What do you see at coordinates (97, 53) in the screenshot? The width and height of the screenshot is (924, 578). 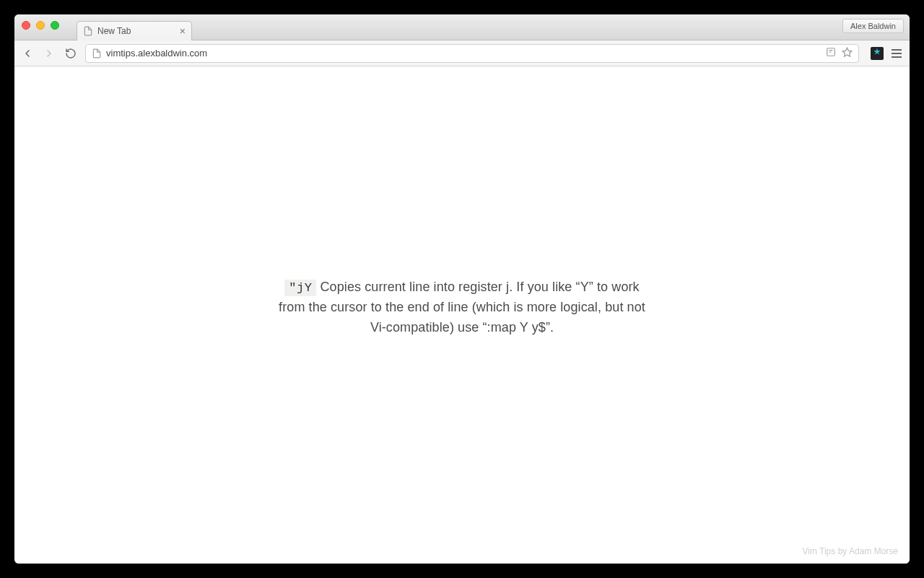 I see `site-info-icon` at bounding box center [97, 53].